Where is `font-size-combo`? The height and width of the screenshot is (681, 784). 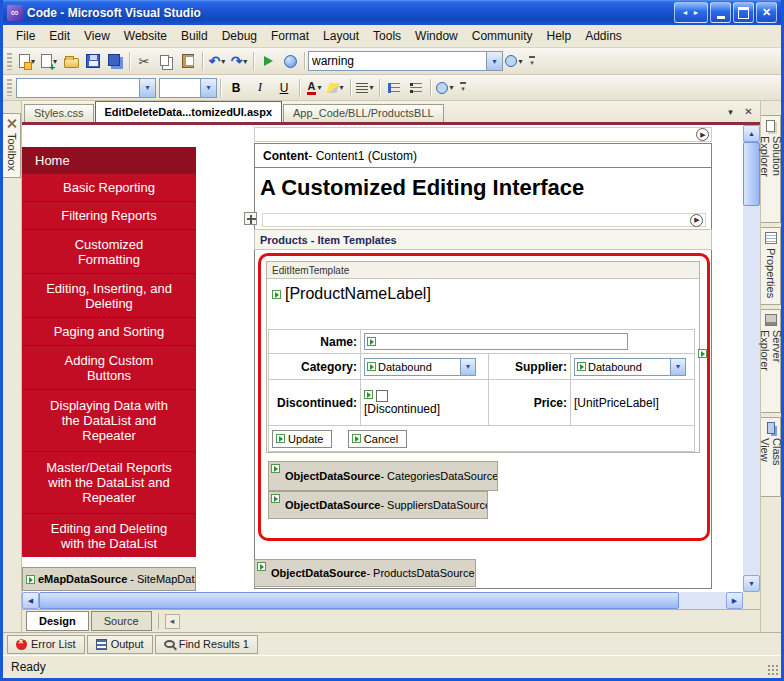 font-size-combo is located at coordinates (188, 88).